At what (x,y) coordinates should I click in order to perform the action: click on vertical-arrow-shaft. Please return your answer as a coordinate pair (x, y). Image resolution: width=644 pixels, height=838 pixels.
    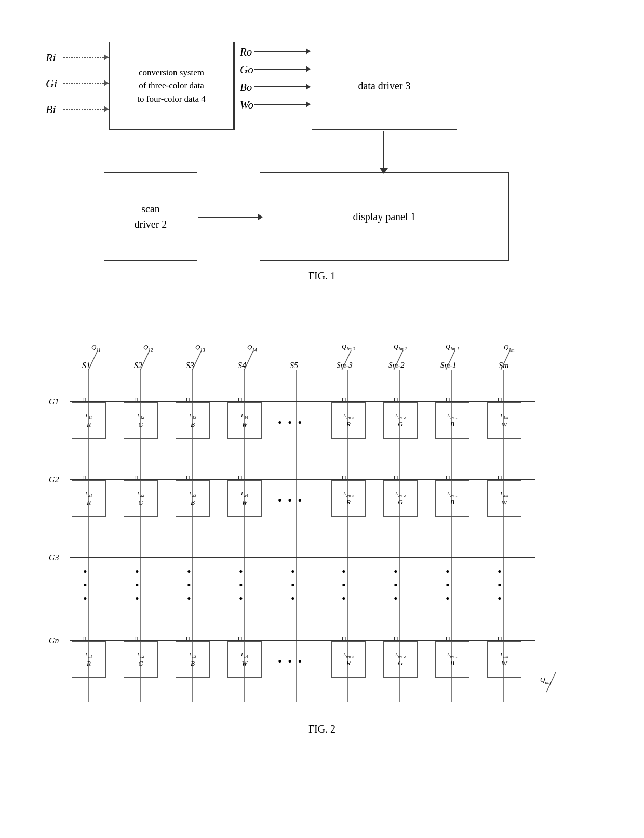
    Looking at the image, I should click on (384, 151).